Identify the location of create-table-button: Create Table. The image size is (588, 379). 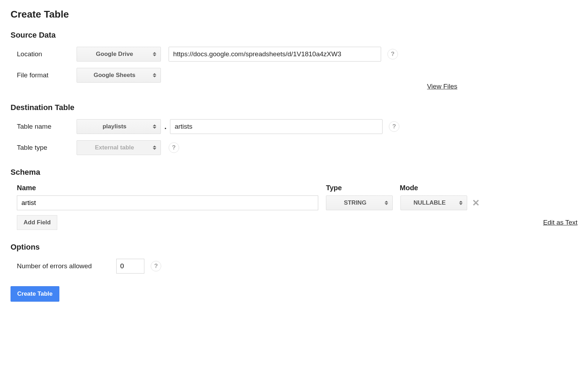
(35, 294).